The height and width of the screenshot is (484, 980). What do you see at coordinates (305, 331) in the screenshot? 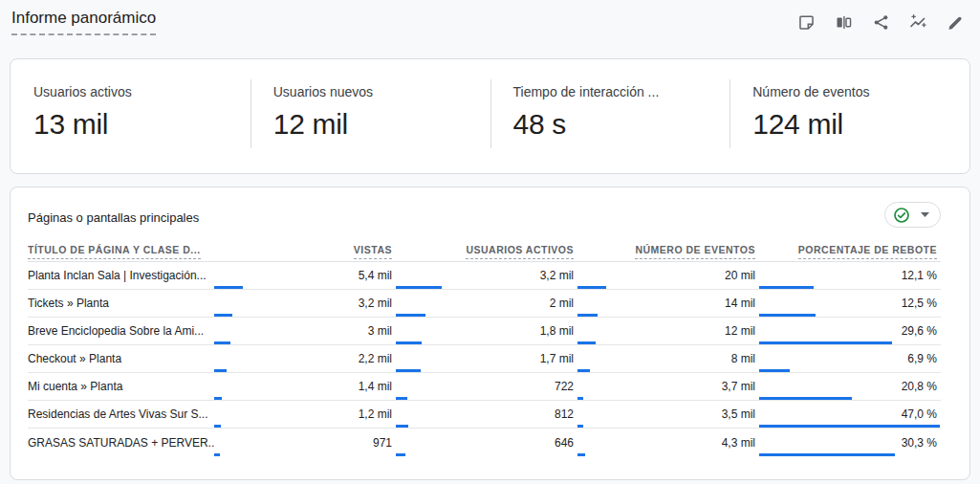
I see `vistas-cell: 3 mil` at bounding box center [305, 331].